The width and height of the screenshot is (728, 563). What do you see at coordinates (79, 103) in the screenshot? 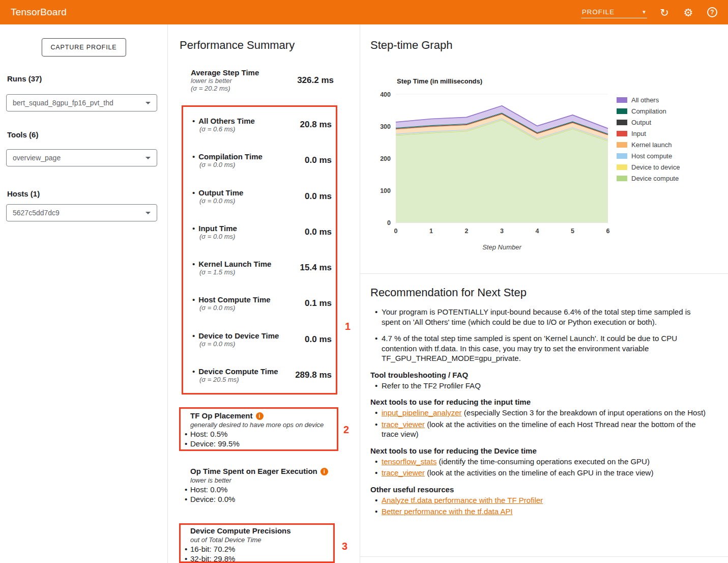
I see `runs-select-value: bert_squad_8gpu_fp16_pvt_thd` at bounding box center [79, 103].